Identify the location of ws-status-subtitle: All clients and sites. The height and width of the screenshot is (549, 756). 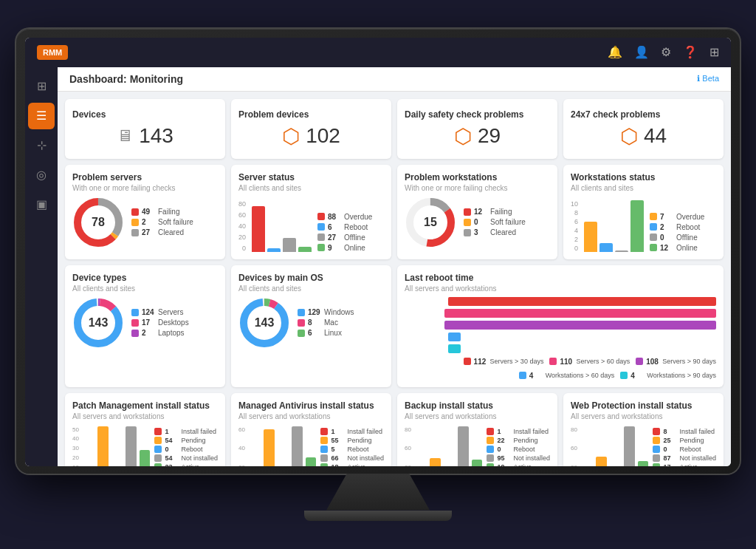
(644, 188).